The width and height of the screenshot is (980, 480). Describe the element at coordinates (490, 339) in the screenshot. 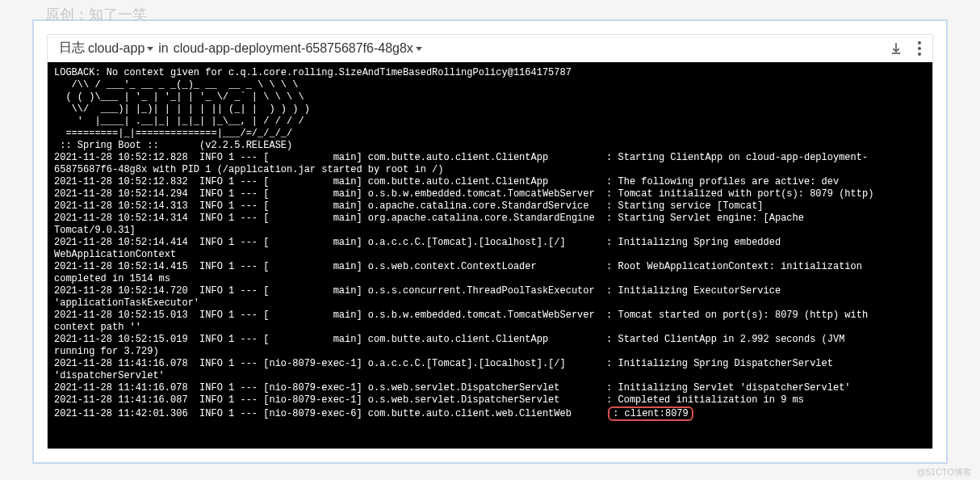

I see `log-line: 2021-11-28 10:52:15.019 INFO 1 --- [ mai…` at that location.